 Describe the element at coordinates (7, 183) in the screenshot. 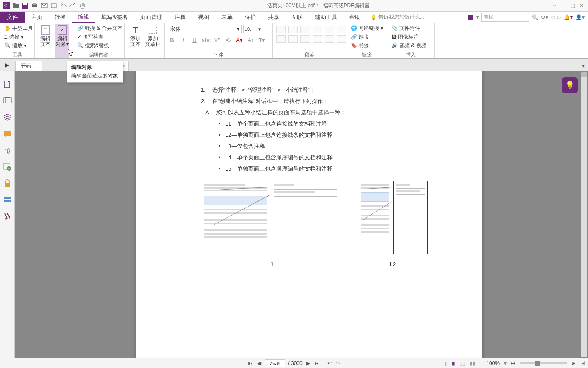

I see `security-panel-icon` at that location.